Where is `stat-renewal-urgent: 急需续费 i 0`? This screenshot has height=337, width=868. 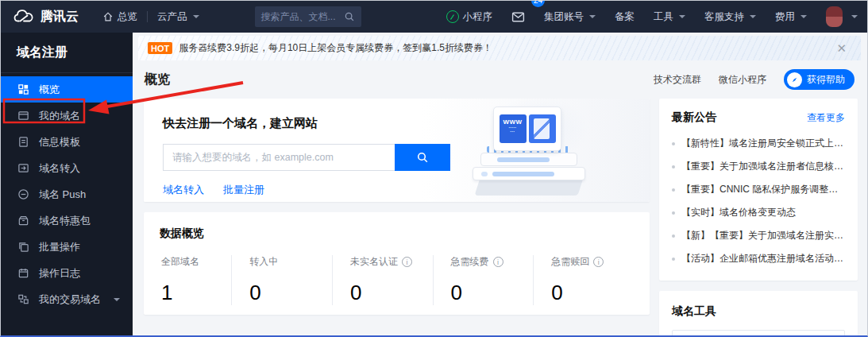
stat-renewal-urgent: 急需续费 i 0 is located at coordinates (483, 280).